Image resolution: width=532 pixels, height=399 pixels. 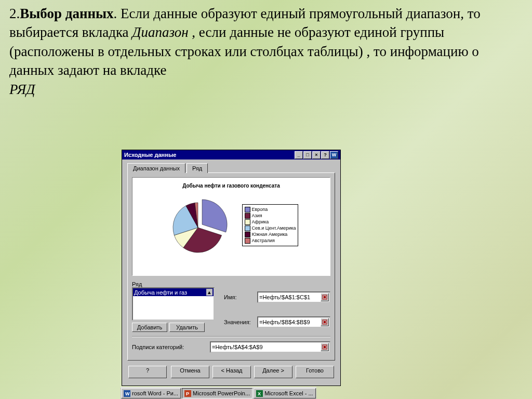 I want to click on taskbar-word-label: rosoft Word - Ри..., so click(x=155, y=393).